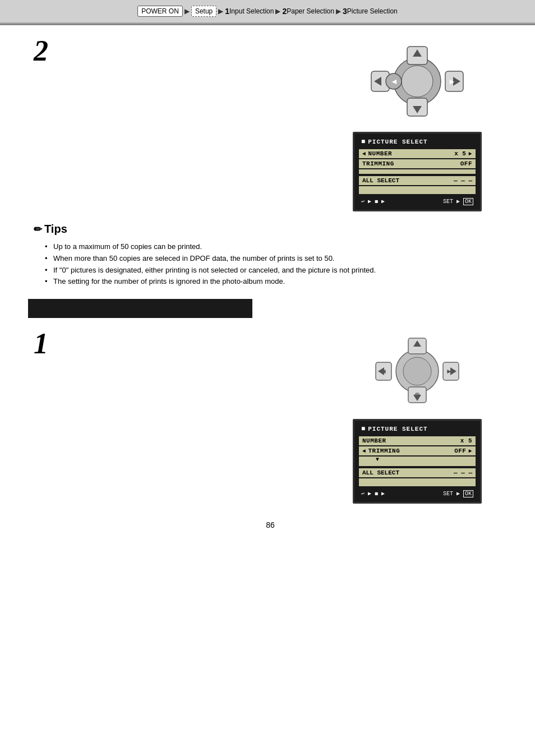 The image size is (535, 756). What do you see at coordinates (270, 531) in the screenshot?
I see `page-number: 86` at bounding box center [270, 531].